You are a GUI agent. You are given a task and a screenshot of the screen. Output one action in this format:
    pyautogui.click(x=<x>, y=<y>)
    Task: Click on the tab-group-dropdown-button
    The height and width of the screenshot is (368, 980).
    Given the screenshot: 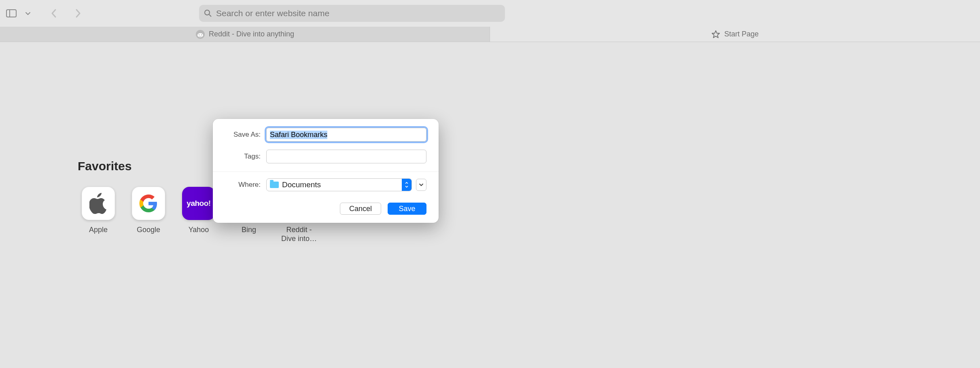 What is the action you would take?
    pyautogui.click(x=28, y=13)
    